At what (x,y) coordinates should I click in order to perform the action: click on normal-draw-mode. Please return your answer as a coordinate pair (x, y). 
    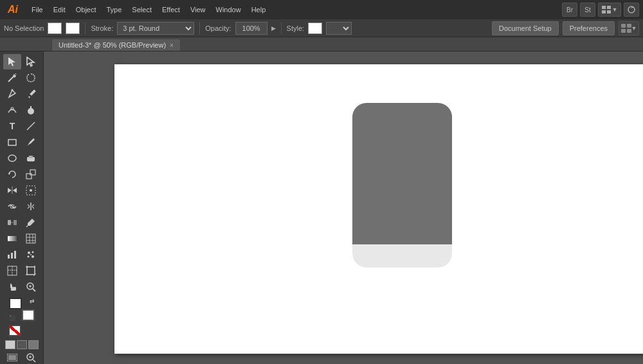
    Looking at the image, I should click on (10, 345).